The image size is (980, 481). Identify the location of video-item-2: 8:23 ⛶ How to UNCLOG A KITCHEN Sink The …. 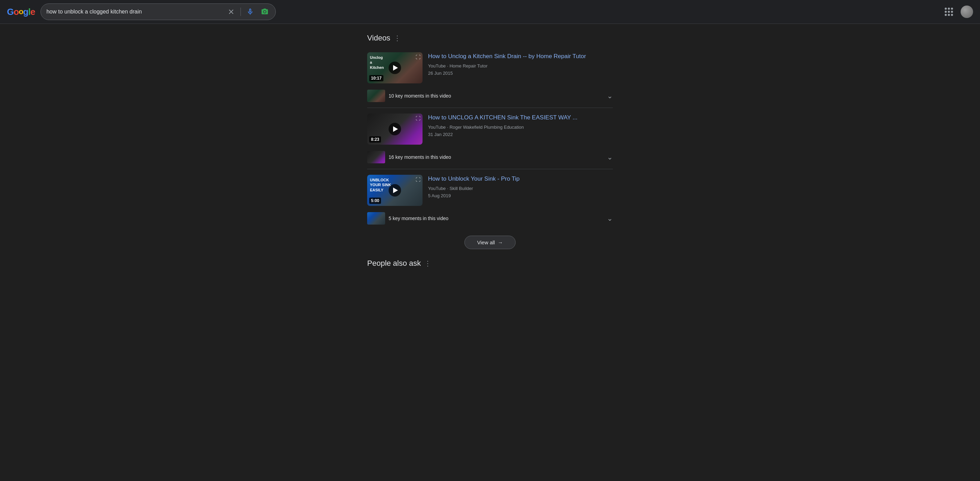
(490, 140).